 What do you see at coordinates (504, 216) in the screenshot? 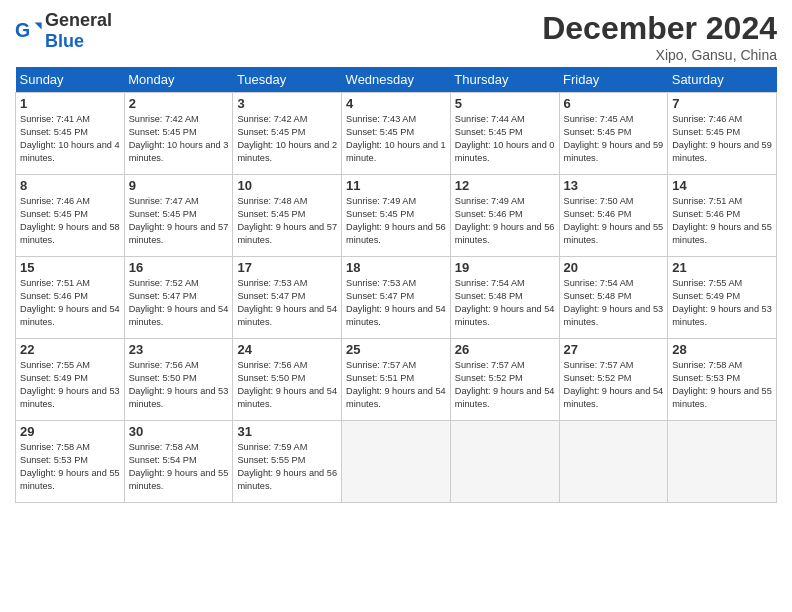
I see `day-12: 12 Sunrise: 7:49 AMSunset: 5:46 PMDaylig…` at bounding box center [504, 216].